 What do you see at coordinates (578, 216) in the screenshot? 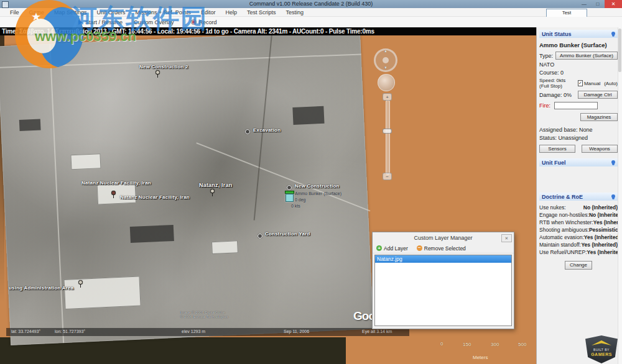
I see `doctrine-row: Engage non-hostiles: No (Inherited)` at bounding box center [578, 216].